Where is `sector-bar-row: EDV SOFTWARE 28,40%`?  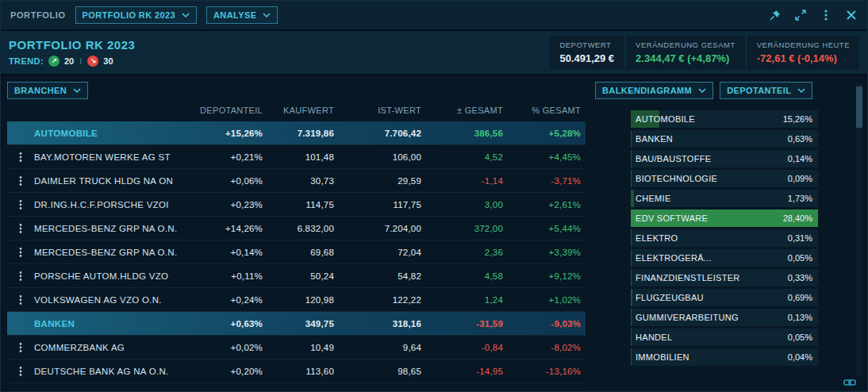
sector-bar-row: EDV SOFTWARE 28,40% is located at coordinates (724, 218).